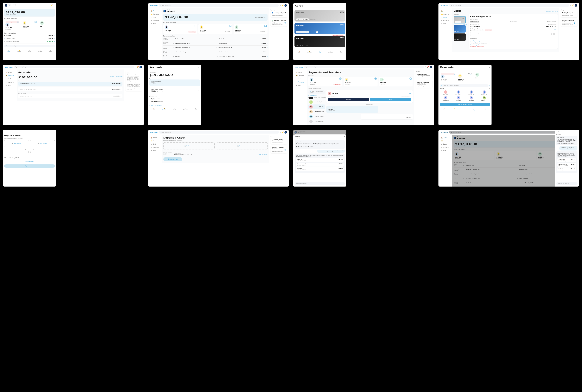 The width and height of the screenshot is (582, 392). What do you see at coordinates (216, 56) in the screenshot?
I see `transaction-row: Dec 15, 3:05pm▭Billy West→Advanced Check…` at bounding box center [216, 56].